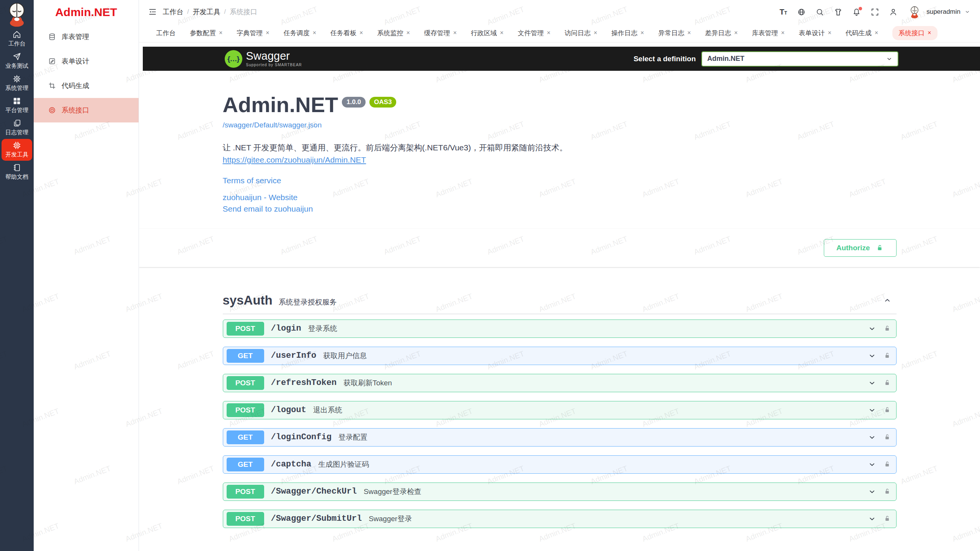 This screenshot has width=980, height=551. Describe the element at coordinates (560, 492) in the screenshot. I see `endpoint-row: POST/Swagger/CheckUrlSwagger登录检查` at that location.